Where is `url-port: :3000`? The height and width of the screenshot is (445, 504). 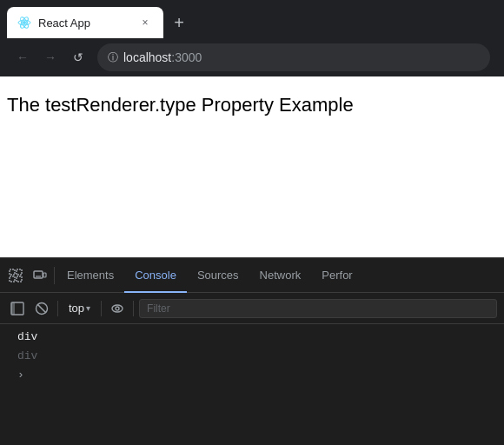 url-port: :3000 is located at coordinates (186, 57).